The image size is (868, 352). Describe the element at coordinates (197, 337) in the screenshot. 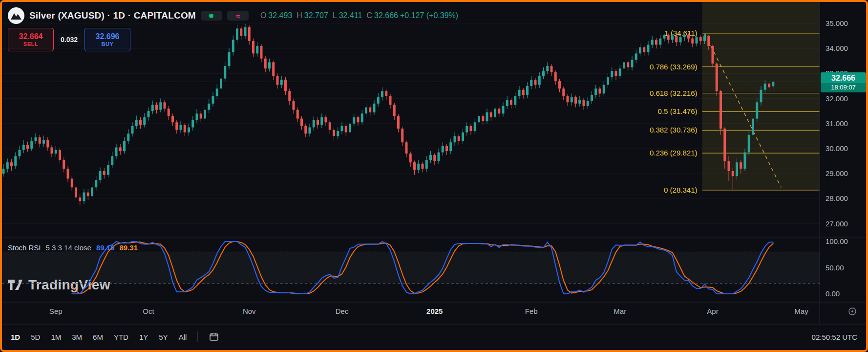

I see `toolbar-divider` at that location.